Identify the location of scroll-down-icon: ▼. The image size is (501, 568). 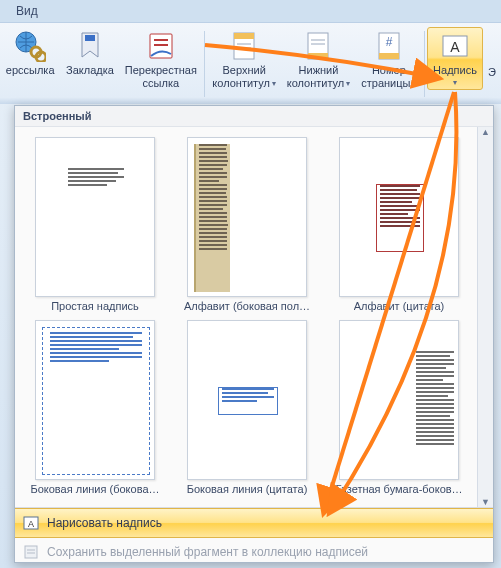
(486, 502).